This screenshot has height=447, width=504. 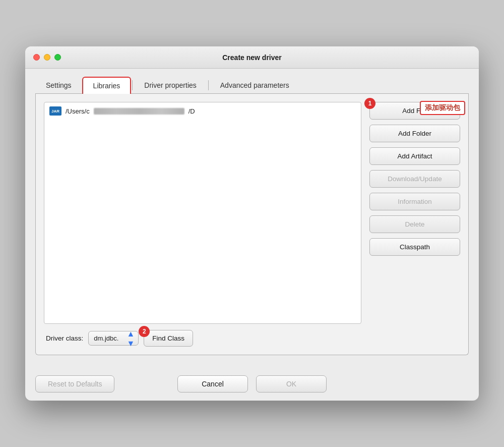 What do you see at coordinates (252, 58) in the screenshot?
I see `window-title: Create new driver` at bounding box center [252, 58].